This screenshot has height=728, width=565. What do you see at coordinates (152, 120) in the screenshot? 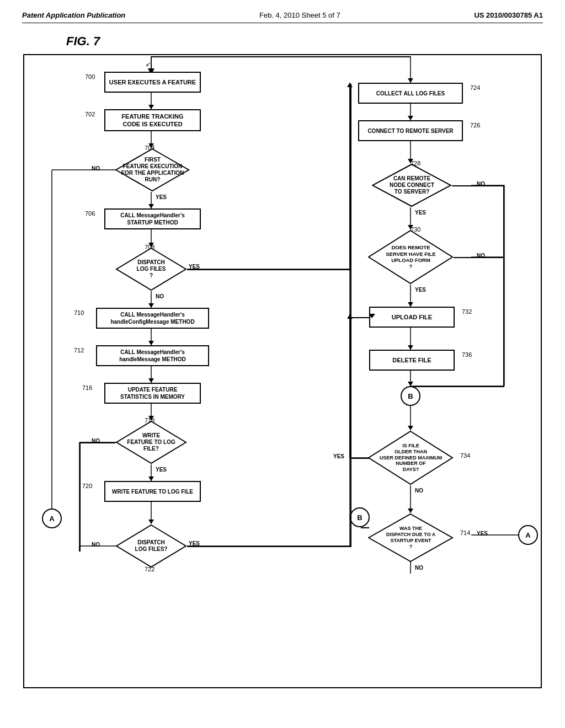
I see `node-702: FEATURE TRACKING CODE IS EXECUTED` at bounding box center [152, 120].